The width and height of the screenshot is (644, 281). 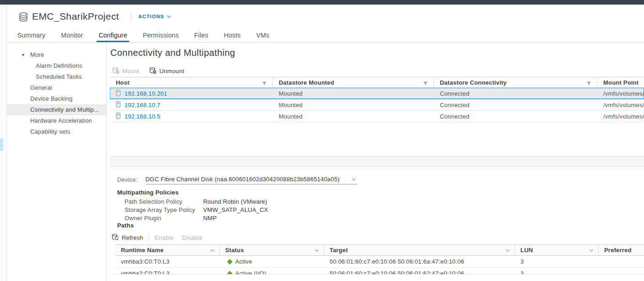 What do you see at coordinates (377, 100) in the screenshot?
I see `hosts-table: Host Datastore Mounted Datastore Connect…` at bounding box center [377, 100].